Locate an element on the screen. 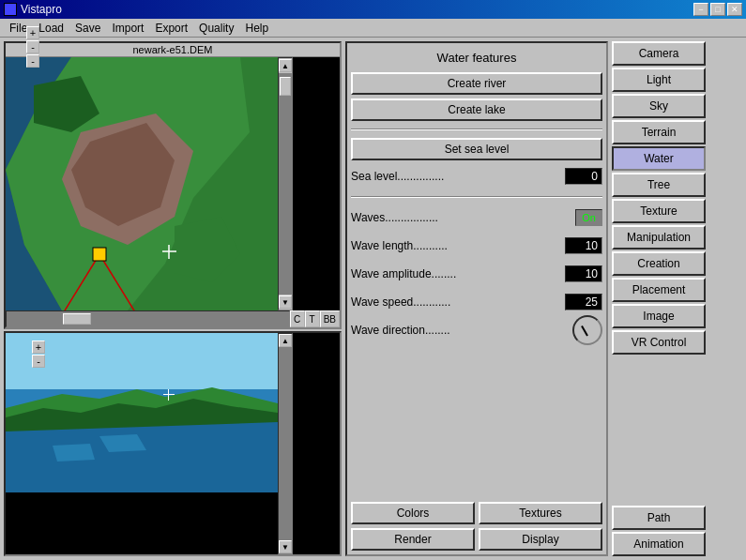  display-button: Display is located at coordinates (540, 539).